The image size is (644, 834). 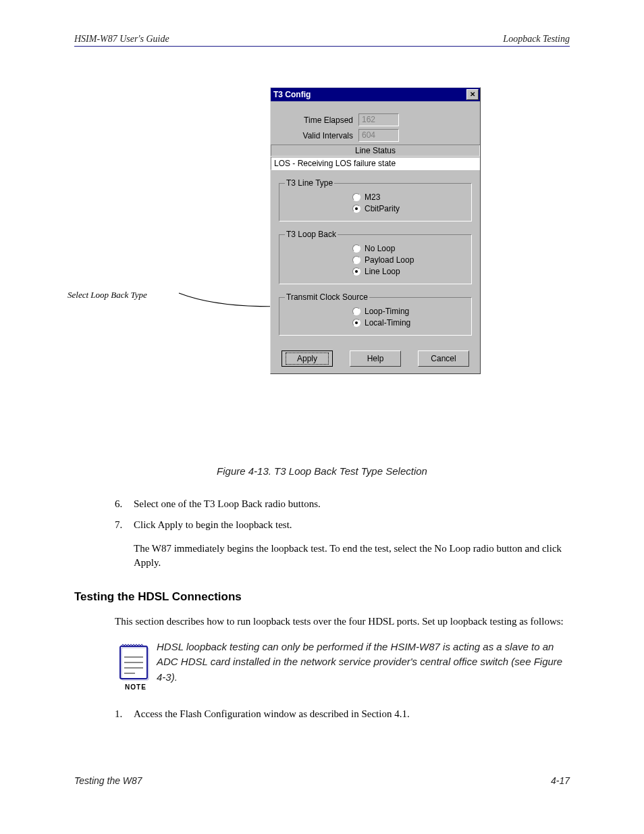 What do you see at coordinates (227, 504) in the screenshot?
I see `step-6-text: Select one of the T3 Loop Back radio but…` at bounding box center [227, 504].